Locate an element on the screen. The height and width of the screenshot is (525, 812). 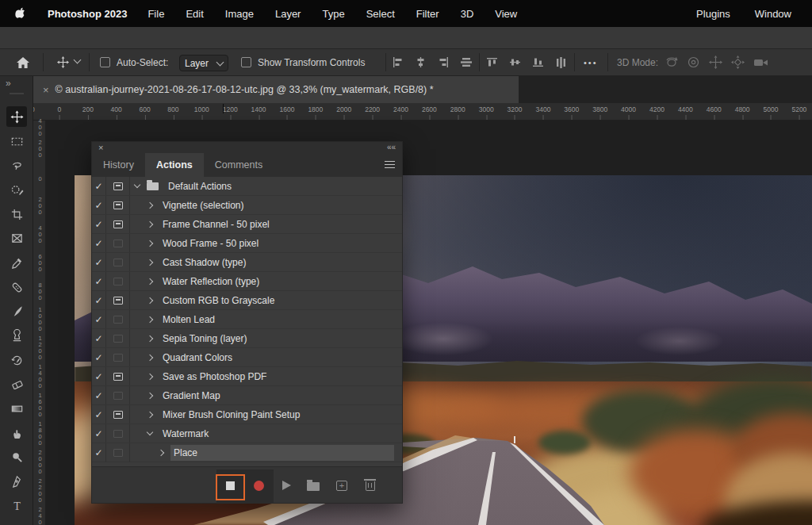
action-row: ✓ Cast Shadow (type) is located at coordinates (247, 262).